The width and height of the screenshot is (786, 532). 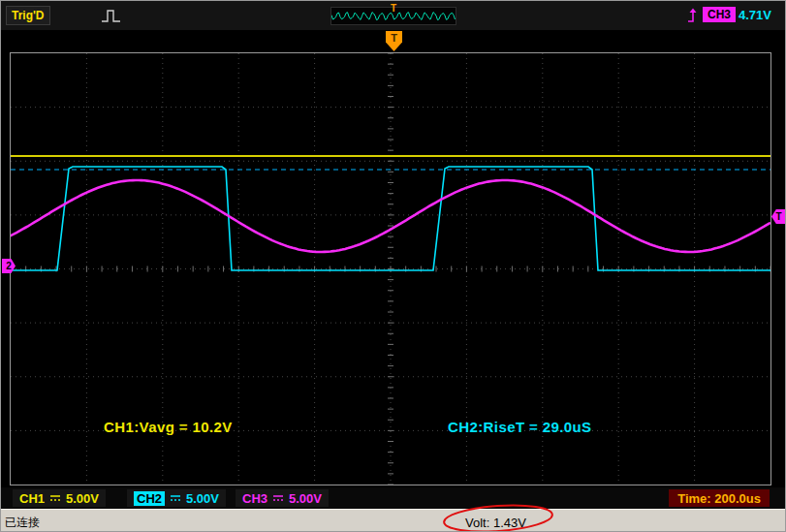 I want to click on channel-ch2-scale: 5.00V, so click(x=203, y=498).